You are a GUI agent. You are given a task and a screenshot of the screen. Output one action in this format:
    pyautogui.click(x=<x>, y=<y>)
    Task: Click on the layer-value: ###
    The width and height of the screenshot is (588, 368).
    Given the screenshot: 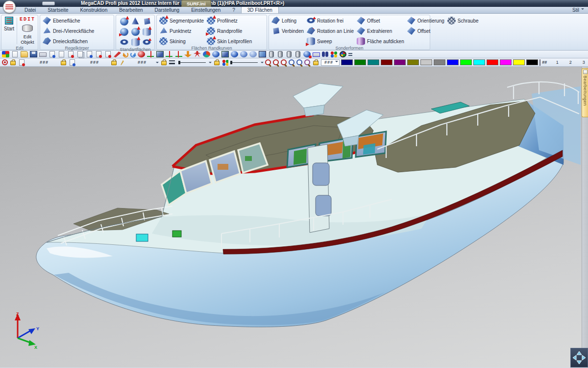 What is the action you would take?
    pyautogui.click(x=44, y=62)
    